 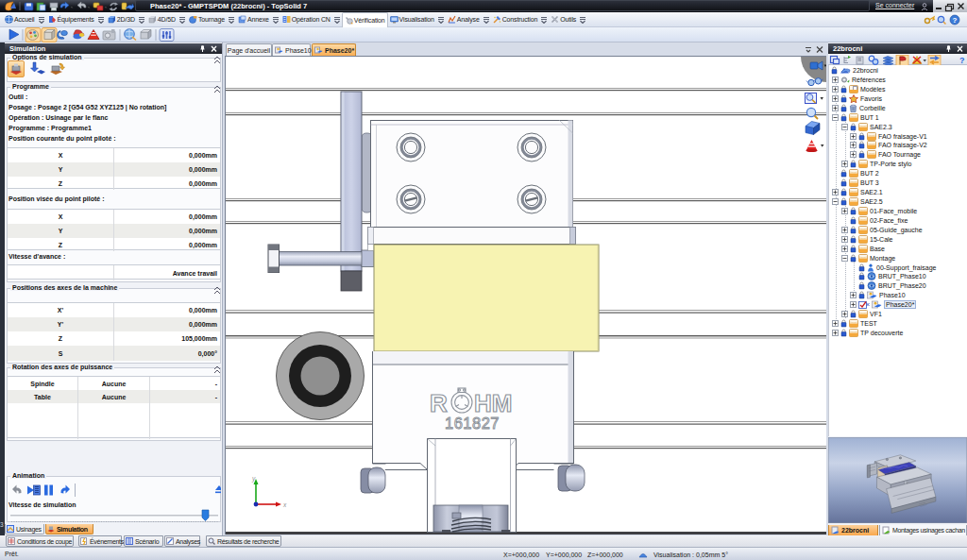 What do you see at coordinates (285, 504) in the screenshot?
I see `svg-text: x` at bounding box center [285, 504].